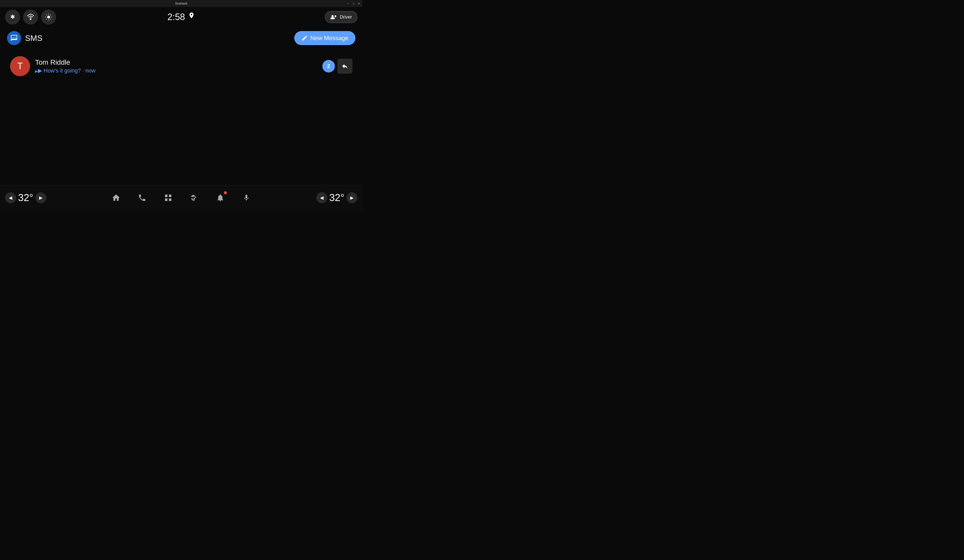 Image resolution: width=964 pixels, height=560 pixels. What do you see at coordinates (179, 63) in the screenshot?
I see `contact-name: Tom Riddle` at bounding box center [179, 63].